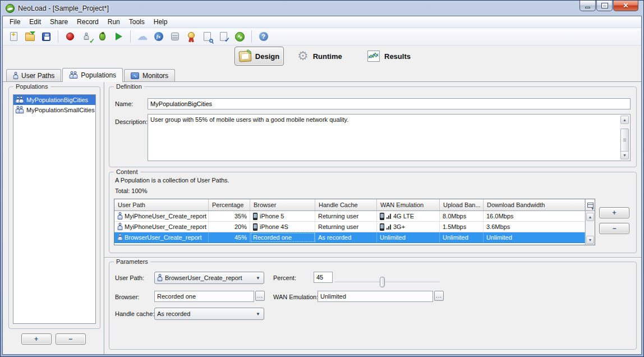 Image resolution: width=644 pixels, height=357 pixels. What do you see at coordinates (114, 22) in the screenshot?
I see `menu-run: Run` at bounding box center [114, 22].